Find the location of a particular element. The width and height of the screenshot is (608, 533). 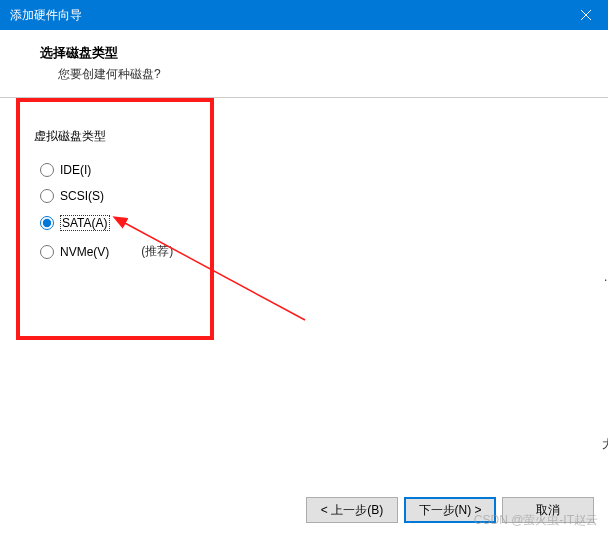

radio-scsi is located at coordinates (47, 196).